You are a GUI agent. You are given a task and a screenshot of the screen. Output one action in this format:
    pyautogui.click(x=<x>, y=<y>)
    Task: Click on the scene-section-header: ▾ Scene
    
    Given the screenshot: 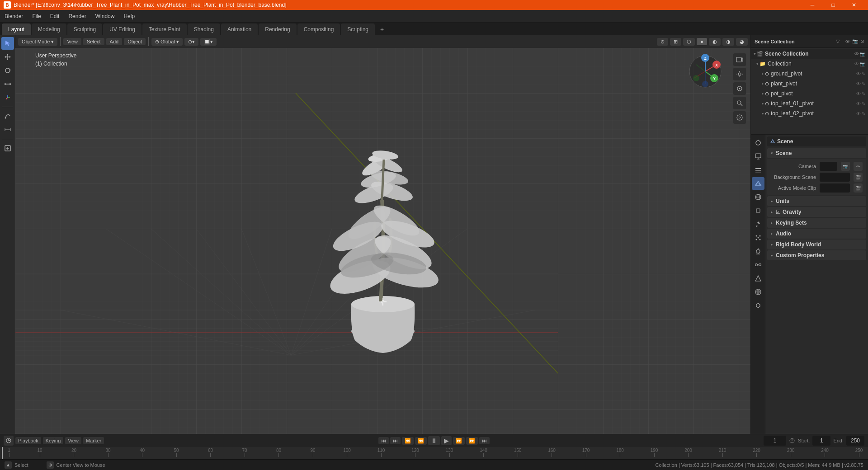 What is the action you would take?
    pyautogui.click(x=816, y=153)
    